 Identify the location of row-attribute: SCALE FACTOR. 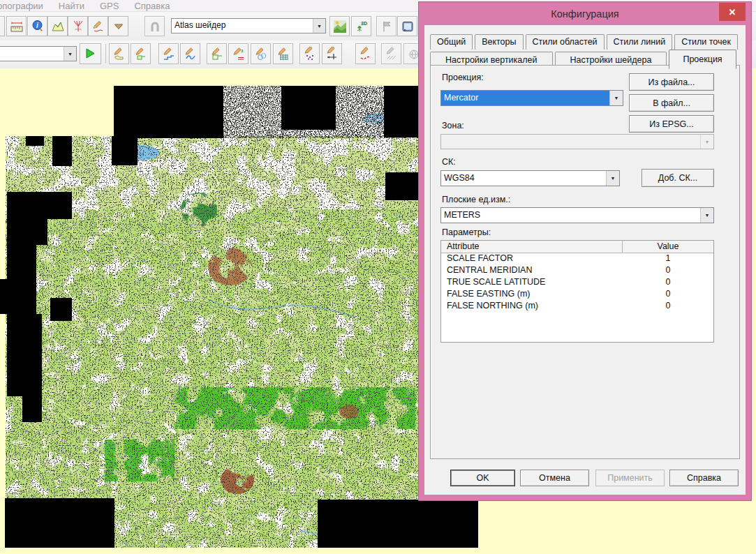
(532, 260).